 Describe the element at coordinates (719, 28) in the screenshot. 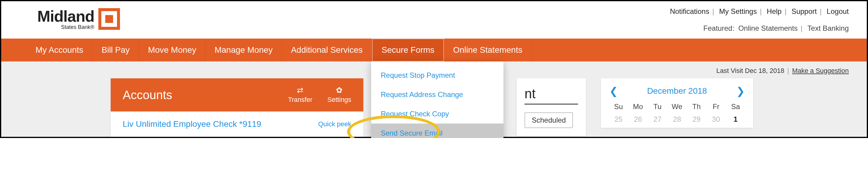

I see `featured-label: Featured:` at that location.